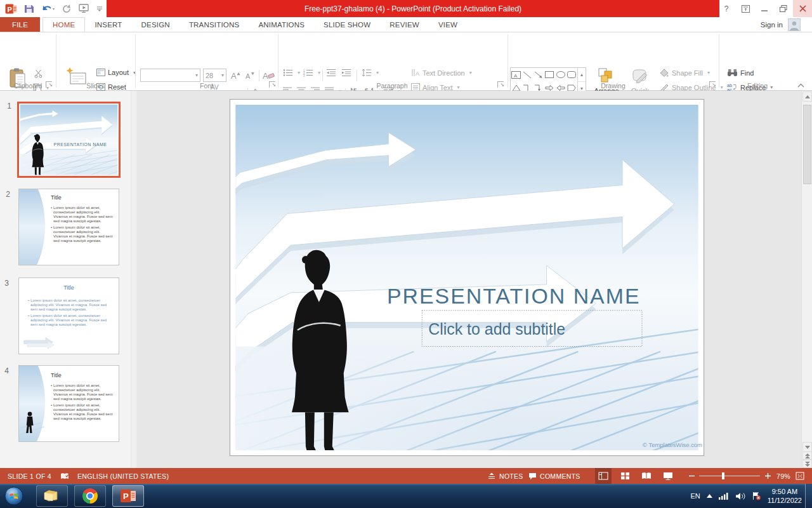  What do you see at coordinates (347, 24) in the screenshot?
I see `tab-slideshow: SLIDE SHOW` at bounding box center [347, 24].